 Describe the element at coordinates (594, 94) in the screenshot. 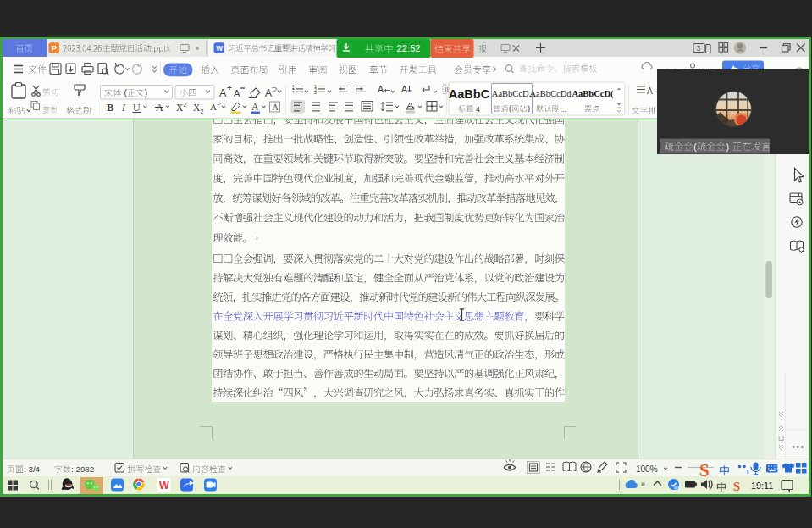

I see `svg-text: AaBbCcD(` at that location.